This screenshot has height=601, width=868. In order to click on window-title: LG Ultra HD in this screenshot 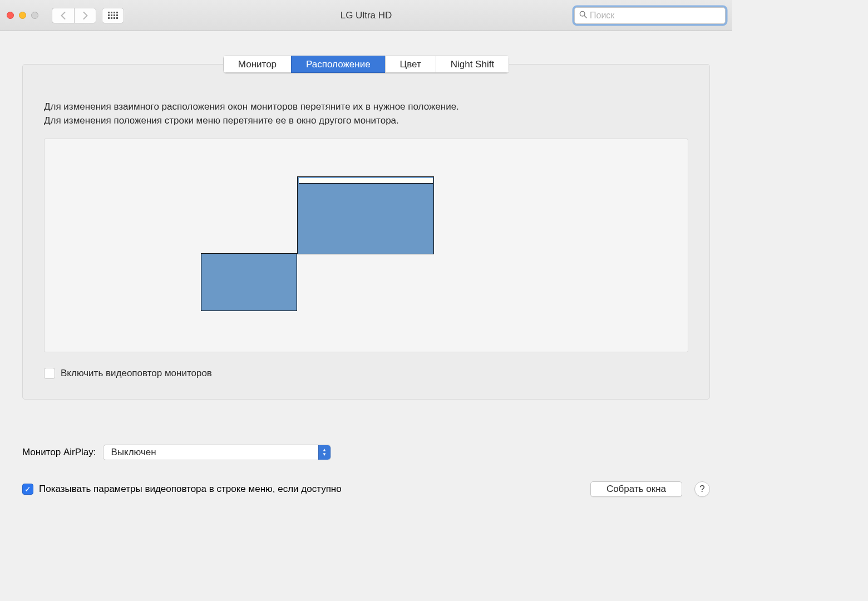, I will do `click(366, 16)`.